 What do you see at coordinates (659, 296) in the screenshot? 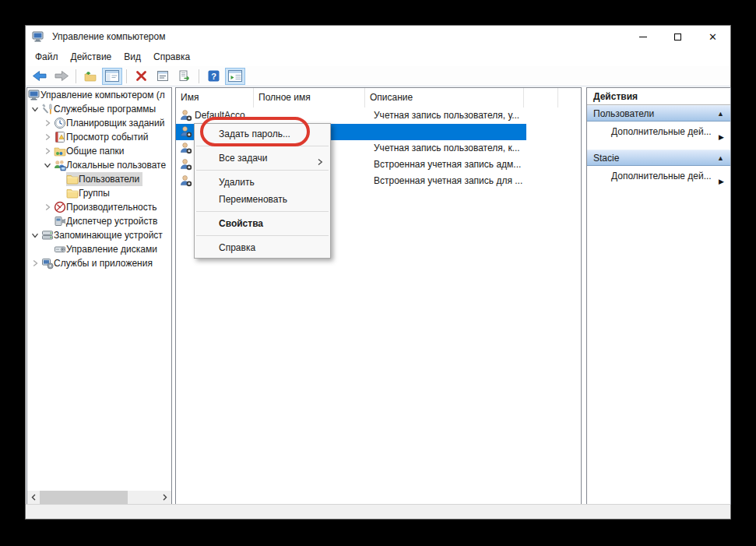
I see `actions-panel: Действия Пользователи▲Дополнительные дей…` at bounding box center [659, 296].